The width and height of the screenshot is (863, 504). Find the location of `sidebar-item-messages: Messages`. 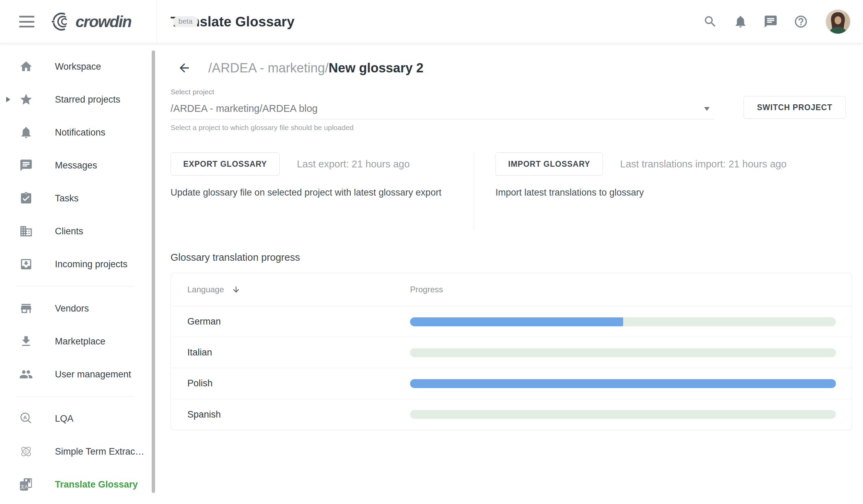

sidebar-item-messages: Messages is located at coordinates (78, 165).